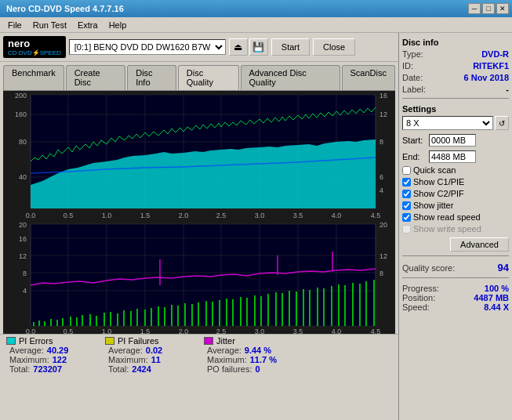  Describe the element at coordinates (337, 215) in the screenshot. I see `svg-text: 4.0` at that location.